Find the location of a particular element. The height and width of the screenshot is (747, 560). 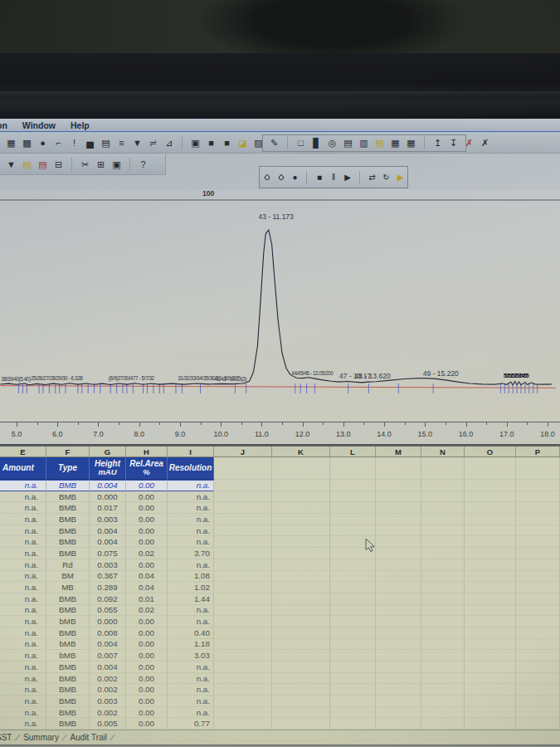

sheet-tab-sst: SST is located at coordinates (8, 737).